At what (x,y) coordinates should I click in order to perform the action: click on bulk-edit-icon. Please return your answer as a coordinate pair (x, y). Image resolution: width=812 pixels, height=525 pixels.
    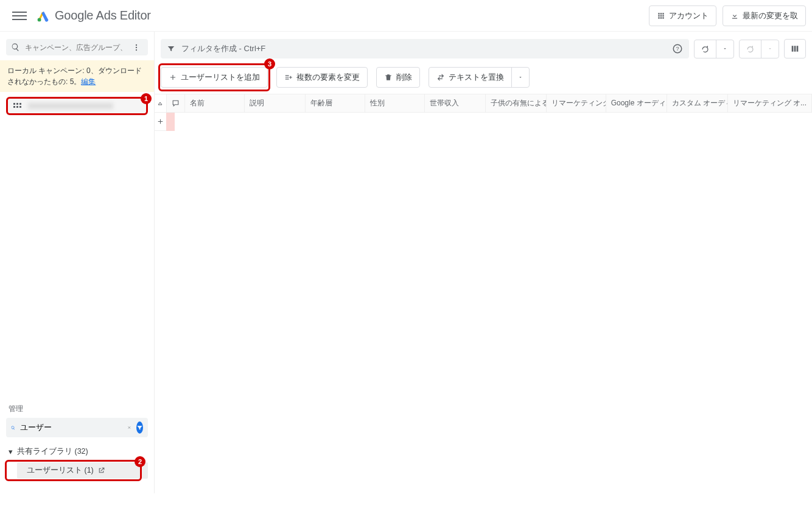
    Looking at the image, I should click on (289, 77).